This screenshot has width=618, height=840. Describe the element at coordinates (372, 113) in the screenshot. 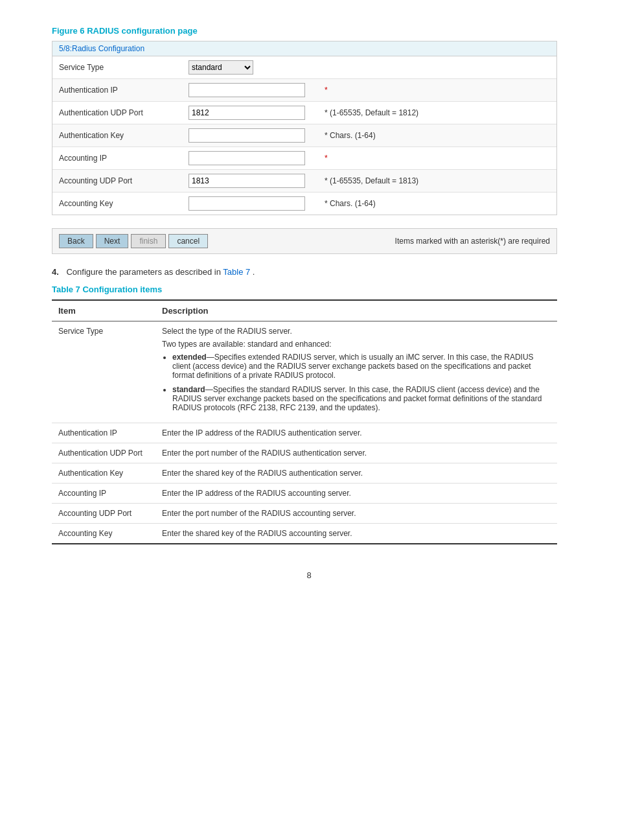

I see `auth-udp-hint: * (1-65535, Default = 1812)` at that location.